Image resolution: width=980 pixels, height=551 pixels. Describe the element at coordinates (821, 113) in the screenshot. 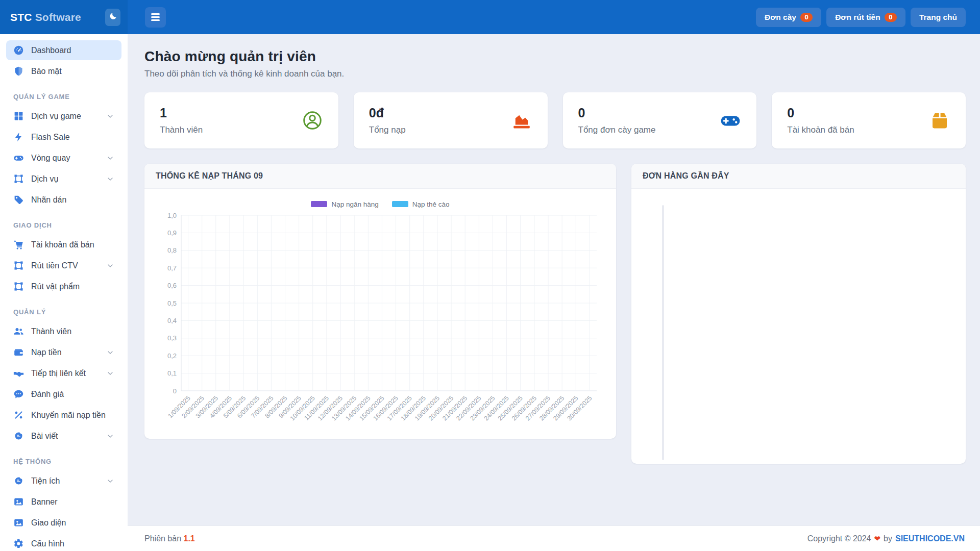

I see `stat-value: 0` at that location.